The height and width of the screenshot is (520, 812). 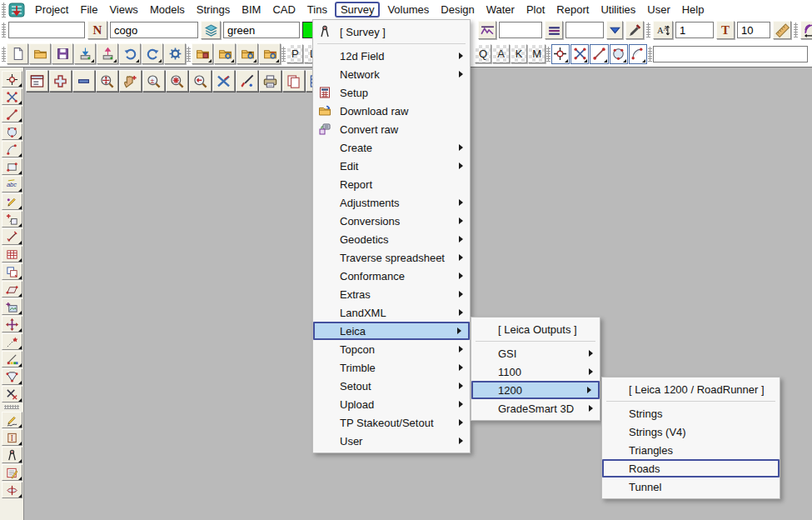 What do you see at coordinates (12, 342) in the screenshot?
I see `append-point-button` at bounding box center [12, 342].